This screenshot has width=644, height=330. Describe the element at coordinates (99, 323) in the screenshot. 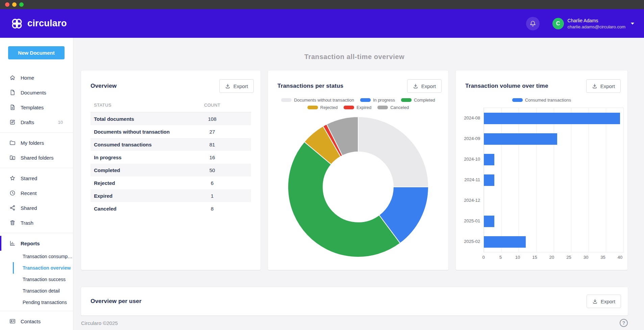

I see `footer-copyright: Circularo ©2025` at that location.